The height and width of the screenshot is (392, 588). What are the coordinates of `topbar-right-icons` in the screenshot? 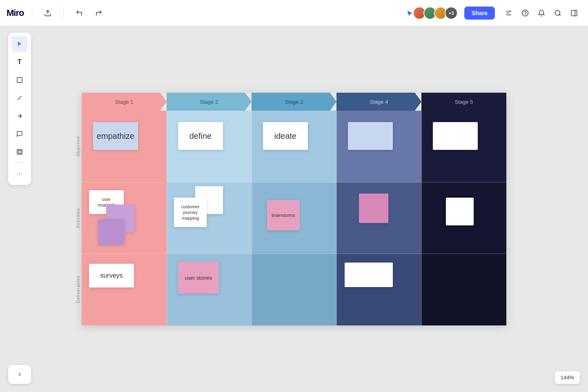 It's located at (541, 13).